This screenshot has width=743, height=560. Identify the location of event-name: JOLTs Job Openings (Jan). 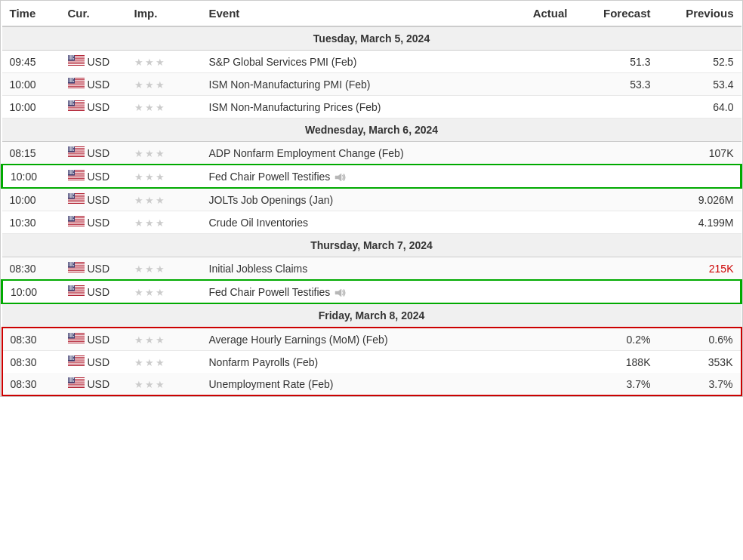
(355, 199).